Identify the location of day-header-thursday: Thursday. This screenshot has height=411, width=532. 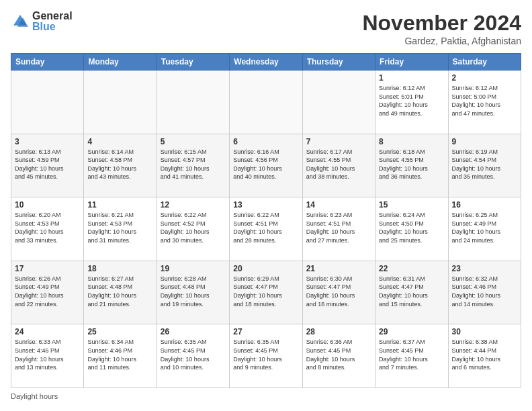
(339, 62).